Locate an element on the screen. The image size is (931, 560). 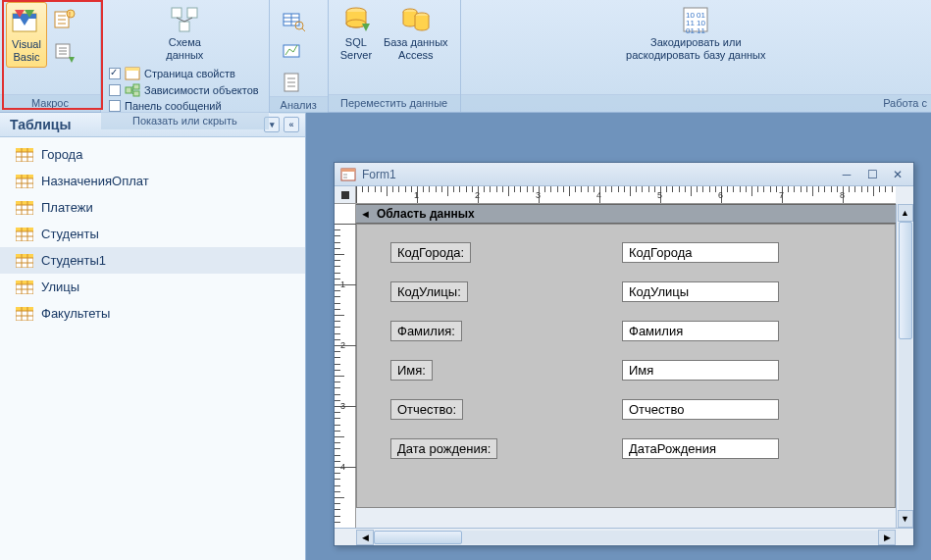
macros-convert-button is located at coordinates (65, 51).